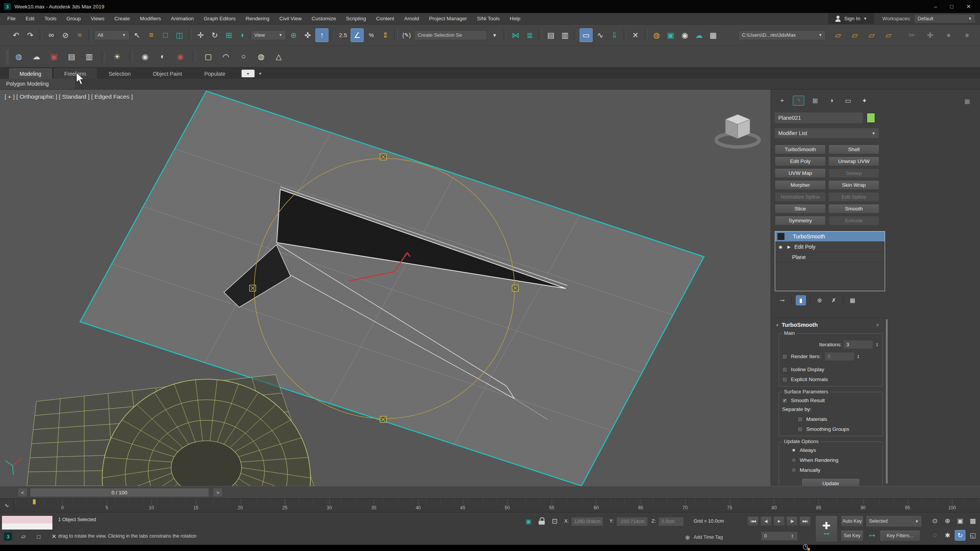 The width and height of the screenshot is (980, 551). What do you see at coordinates (685, 35) in the screenshot?
I see `render-production-icon: ◉` at bounding box center [685, 35].